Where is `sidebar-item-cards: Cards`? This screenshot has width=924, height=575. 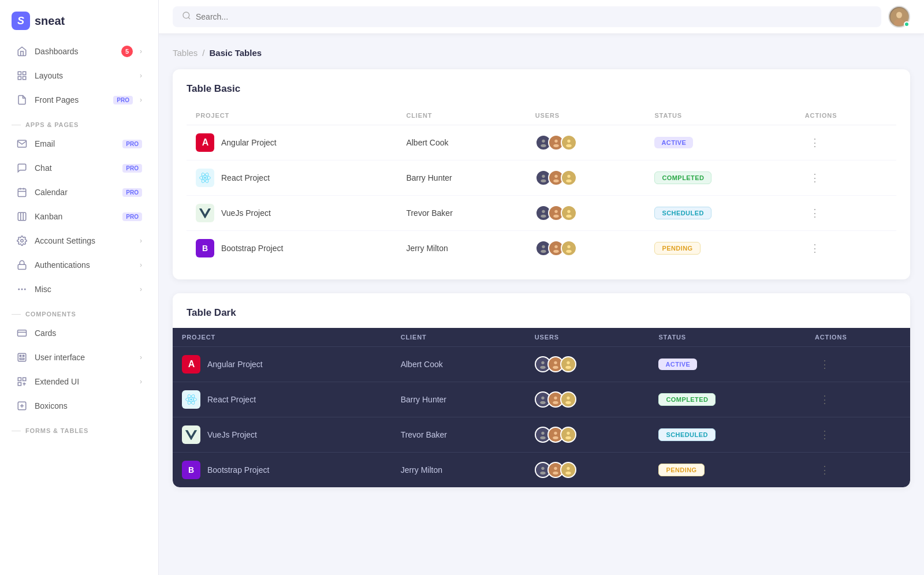
sidebar-item-cards: Cards is located at coordinates (79, 333).